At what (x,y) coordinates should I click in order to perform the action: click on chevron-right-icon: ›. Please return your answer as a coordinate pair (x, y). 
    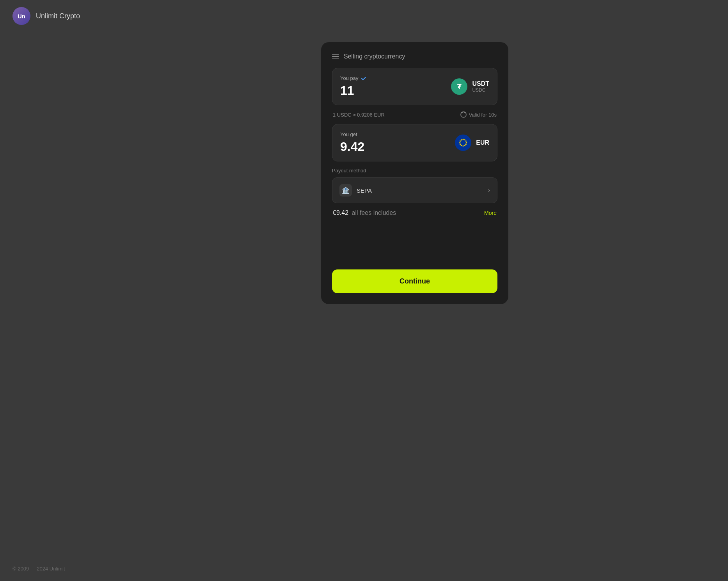
    Looking at the image, I should click on (489, 190).